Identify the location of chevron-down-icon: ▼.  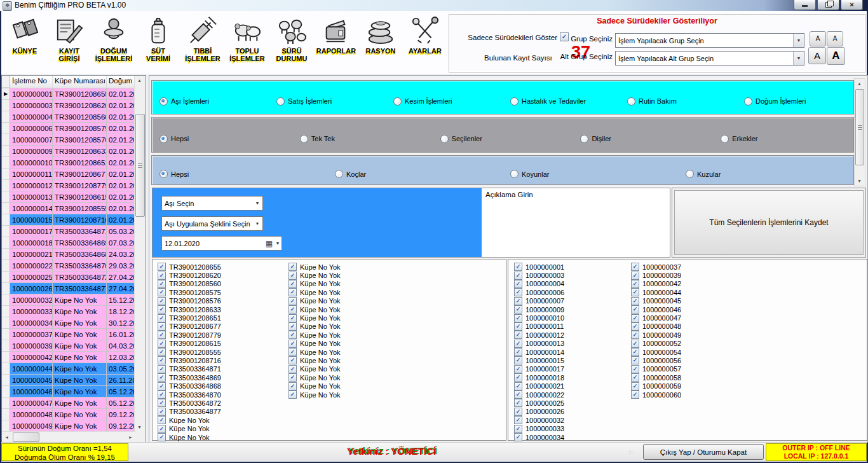
(798, 41).